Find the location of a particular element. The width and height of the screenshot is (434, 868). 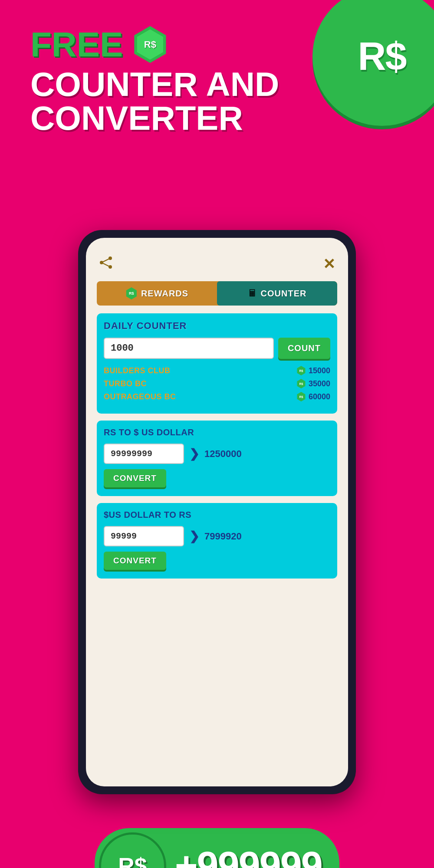

share-icon is located at coordinates (106, 264).